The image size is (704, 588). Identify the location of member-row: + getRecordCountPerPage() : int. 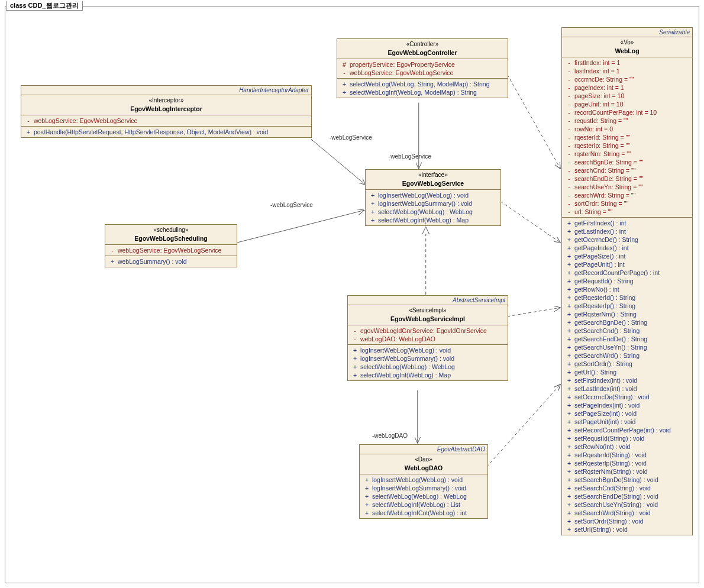
(627, 273).